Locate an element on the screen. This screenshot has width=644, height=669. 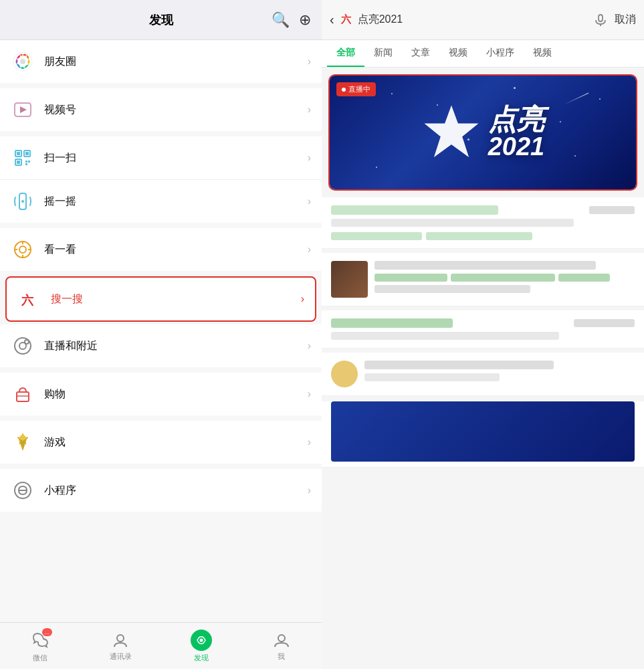
miniapp-chevron: › is located at coordinates (309, 490).